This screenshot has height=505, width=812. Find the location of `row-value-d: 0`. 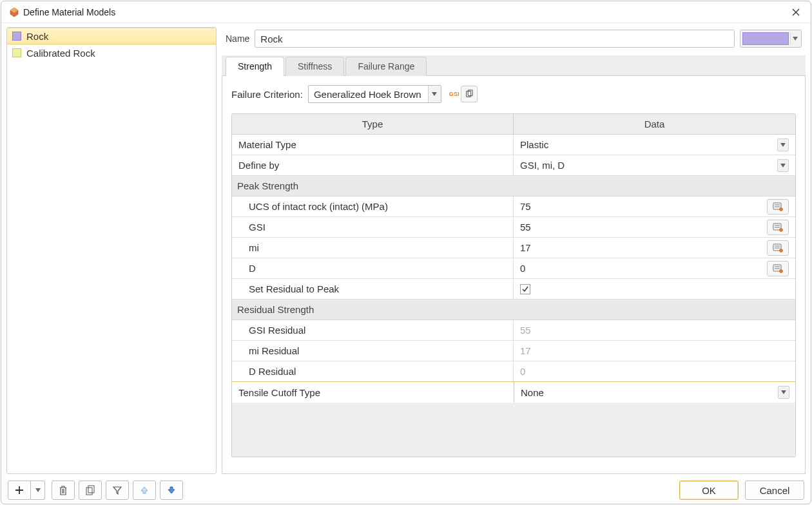

row-value-d: 0 is located at coordinates (655, 269).